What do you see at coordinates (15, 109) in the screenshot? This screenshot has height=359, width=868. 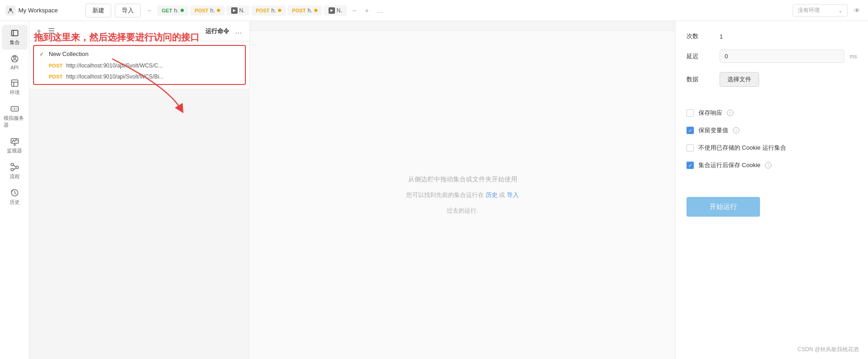 I see `mock-icon` at bounding box center [15, 109].